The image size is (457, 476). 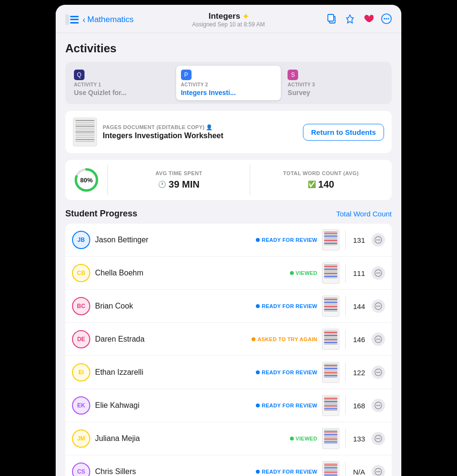 What do you see at coordinates (287, 339) in the screenshot?
I see `status-label: ASKED TO TRY AGAIN` at bounding box center [287, 339].